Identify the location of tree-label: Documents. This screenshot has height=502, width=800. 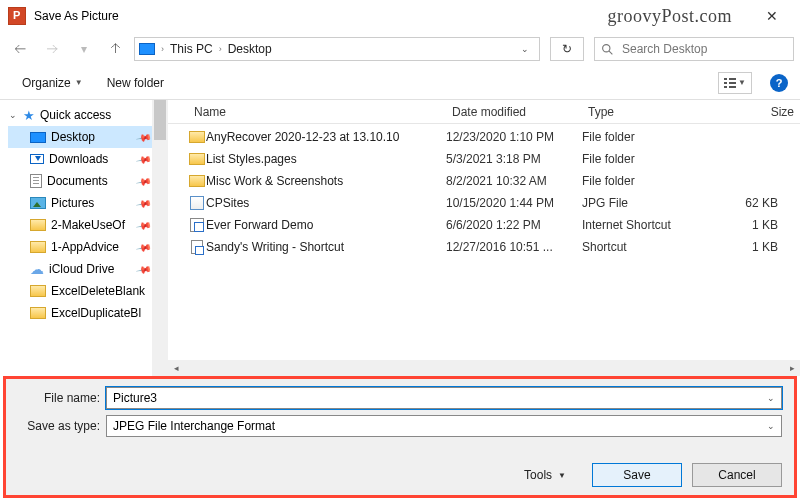
(78, 181).